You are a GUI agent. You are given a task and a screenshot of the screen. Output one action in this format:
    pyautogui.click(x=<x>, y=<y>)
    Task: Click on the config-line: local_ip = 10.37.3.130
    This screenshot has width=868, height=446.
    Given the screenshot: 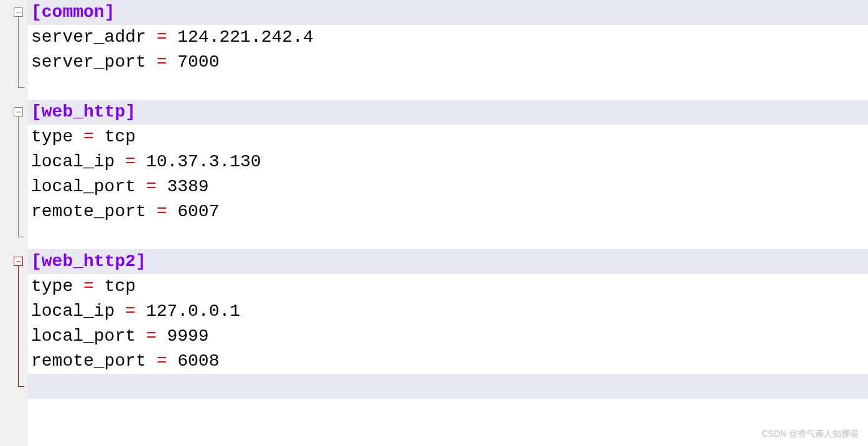 What is the action you would take?
    pyautogui.click(x=448, y=162)
    